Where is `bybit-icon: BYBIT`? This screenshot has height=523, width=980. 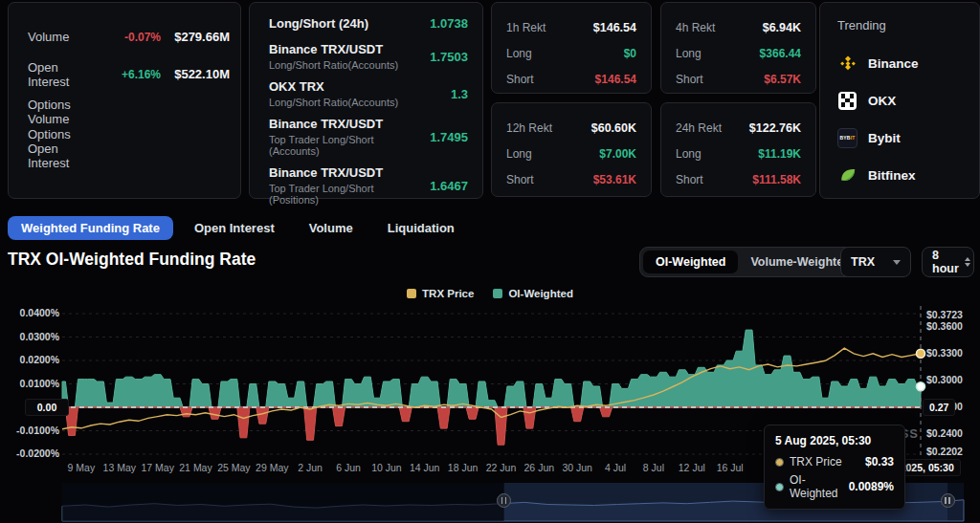 bybit-icon: BYBIT is located at coordinates (848, 138).